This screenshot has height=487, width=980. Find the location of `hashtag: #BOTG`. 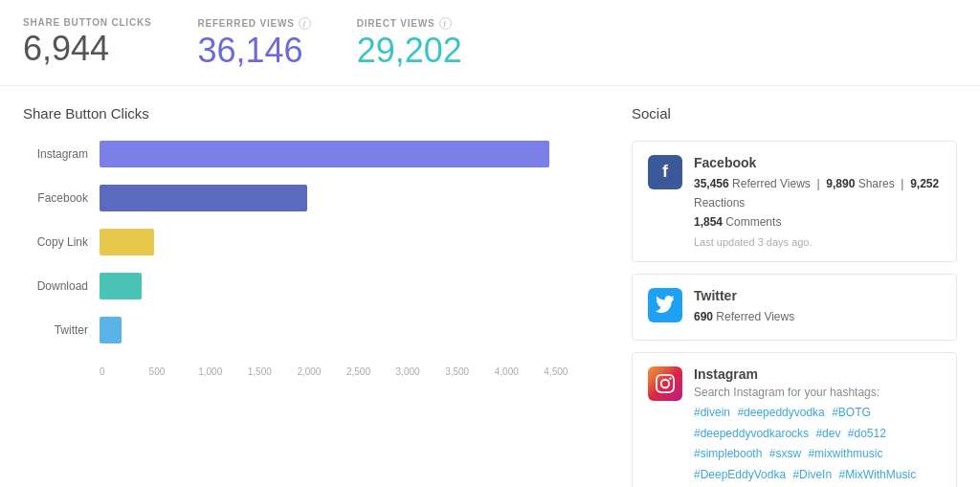

hashtag: #BOTG is located at coordinates (852, 412).